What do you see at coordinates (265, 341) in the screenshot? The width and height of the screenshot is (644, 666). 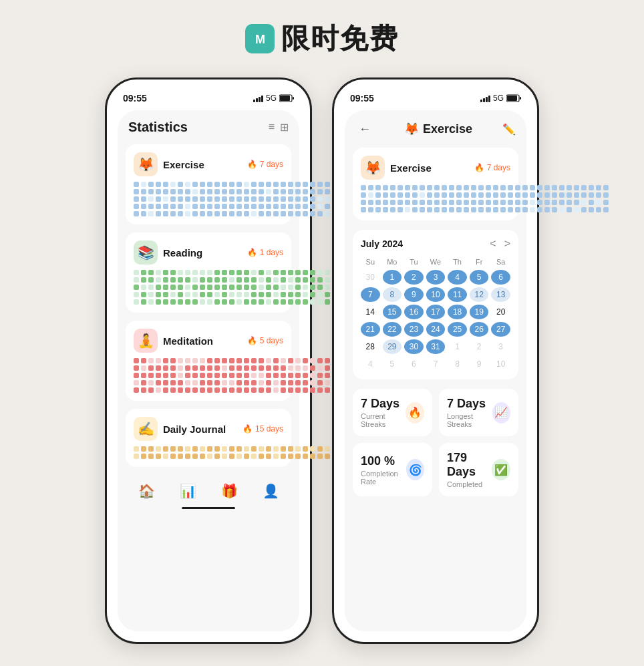 I see `meditation-streak: 🔥5 days` at bounding box center [265, 341].